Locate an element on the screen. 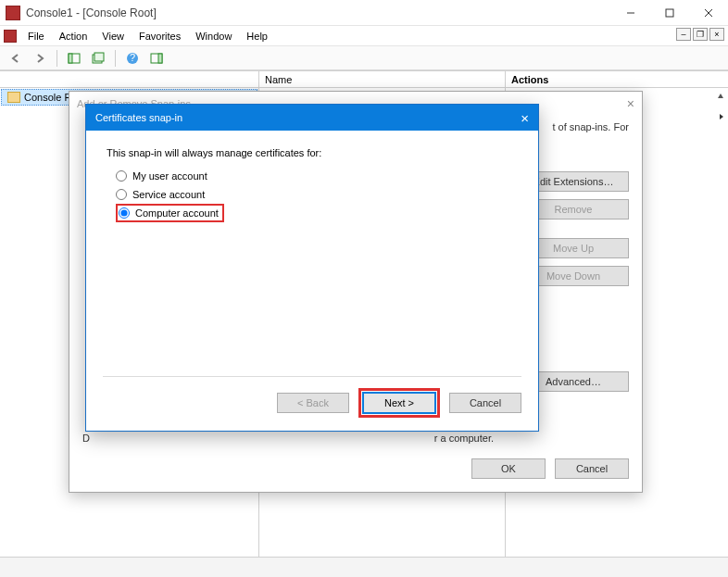 Image resolution: width=728 pixels, height=577 pixels. menu-help: Help is located at coordinates (257, 36).